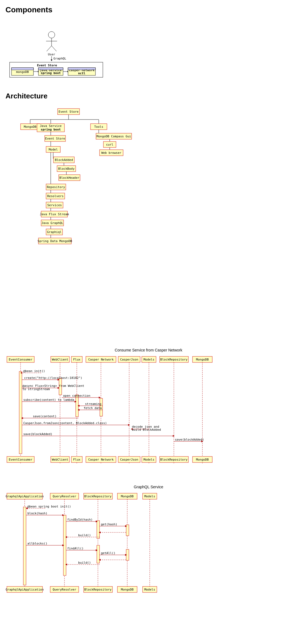 This screenshot has width=297, height=644. Describe the element at coordinates (149, 96) in the screenshot. I see `architecture-title: Architecture` at that location.